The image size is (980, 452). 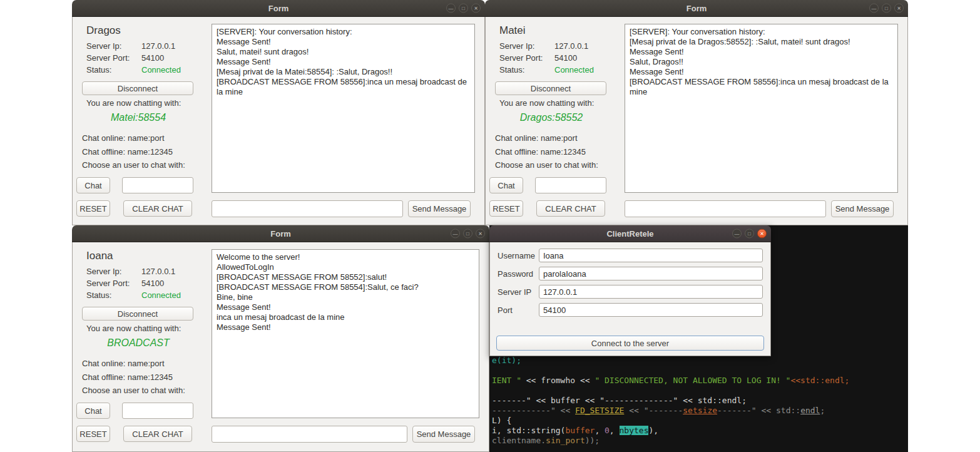 I want to click on titlebar: ClientRetele — □ ✕, so click(x=630, y=234).